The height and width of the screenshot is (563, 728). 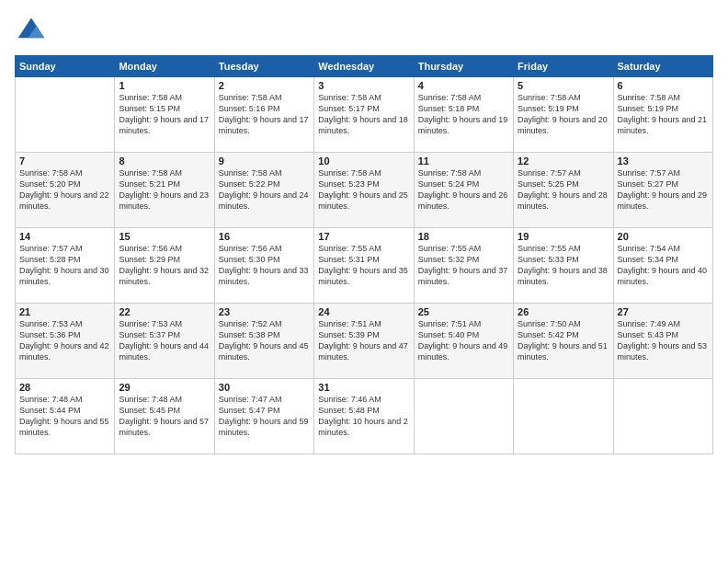 I want to click on day-number: 20, so click(x=664, y=236).